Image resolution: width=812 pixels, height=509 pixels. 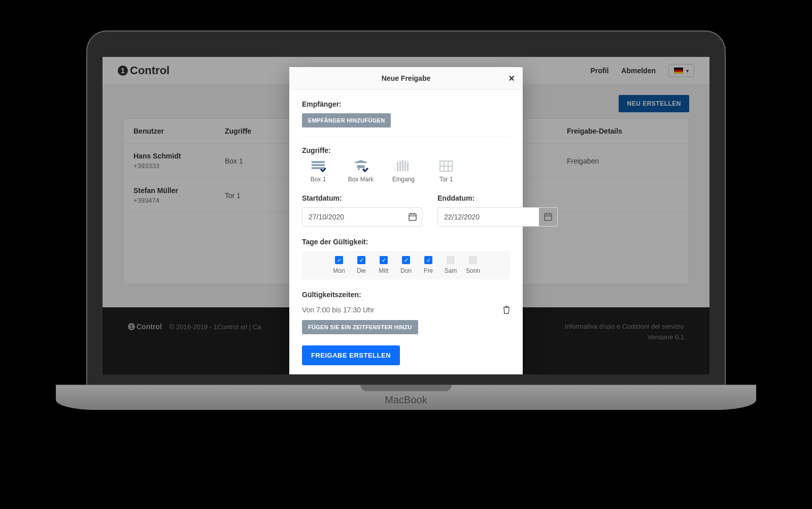 What do you see at coordinates (497, 198) in the screenshot?
I see `end-date-label: Enddatum:` at bounding box center [497, 198].